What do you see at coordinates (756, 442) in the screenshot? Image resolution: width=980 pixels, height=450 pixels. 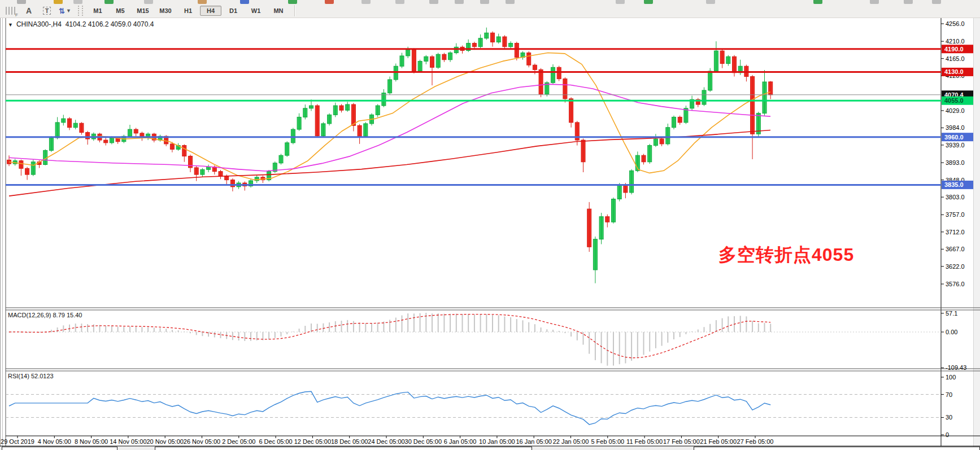 I see `date-label: 27 Feb 05:00` at bounding box center [756, 442].